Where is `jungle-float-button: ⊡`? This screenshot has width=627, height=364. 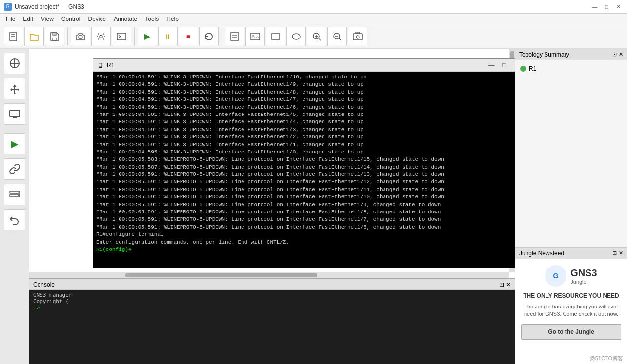
jungle-float-button: ⊡ is located at coordinates (615, 253).